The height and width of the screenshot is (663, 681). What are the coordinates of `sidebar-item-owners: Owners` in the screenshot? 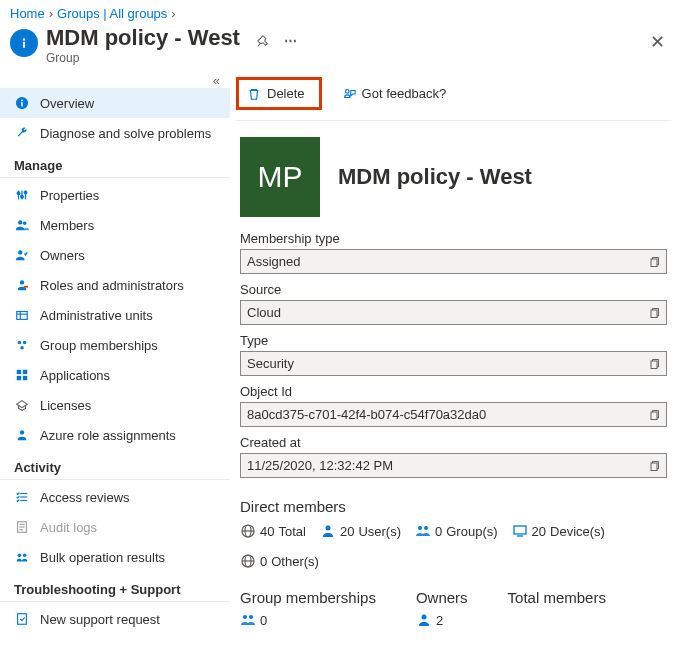 It's located at (115, 255).